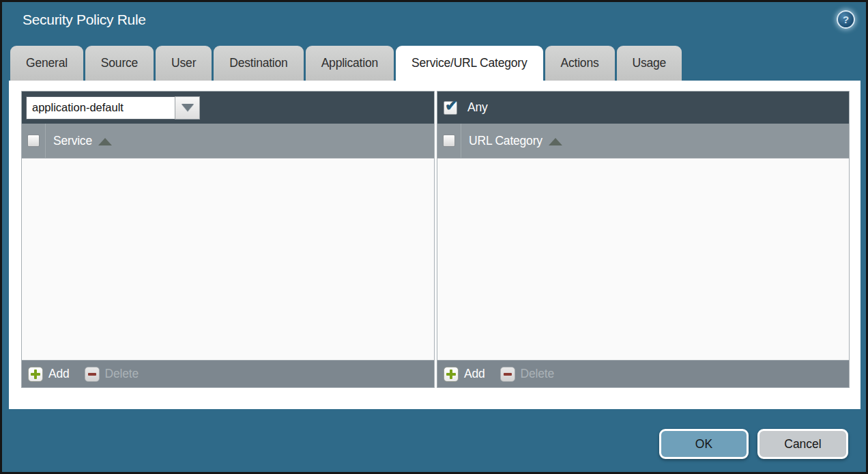 The image size is (868, 474). What do you see at coordinates (465, 108) in the screenshot?
I see `any-row: Any` at bounding box center [465, 108].